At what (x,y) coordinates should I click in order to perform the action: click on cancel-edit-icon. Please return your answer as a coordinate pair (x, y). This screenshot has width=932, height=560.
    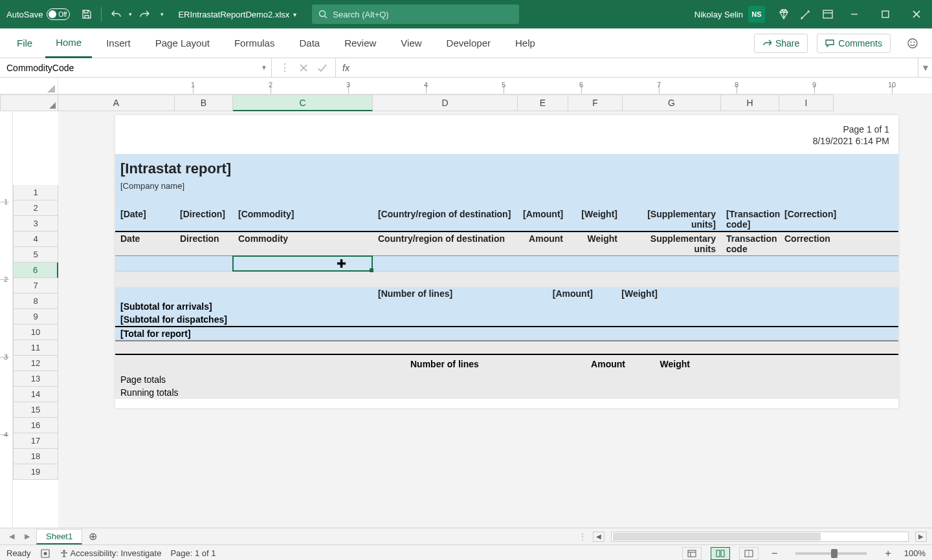
    Looking at the image, I should click on (304, 68).